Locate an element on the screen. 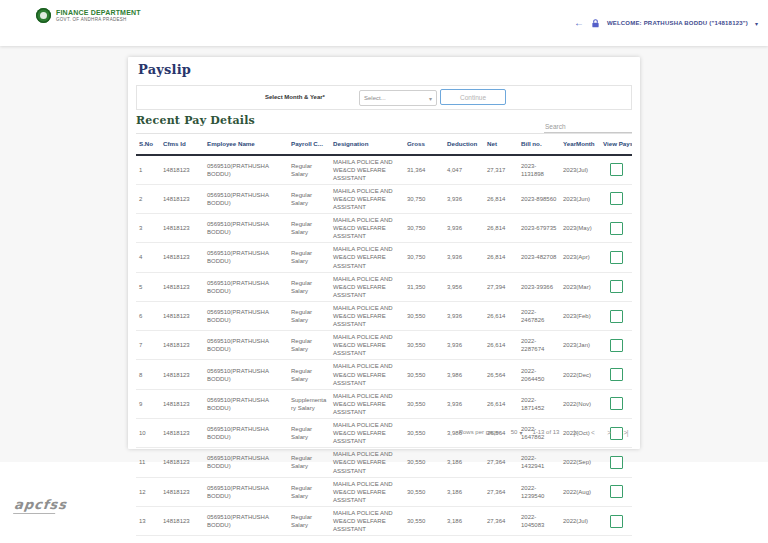 Image resolution: width=768 pixels, height=543 pixels. table-row: 11148181230569510(PRATHUSHA BODDU)Regula… is located at coordinates (384, 462).